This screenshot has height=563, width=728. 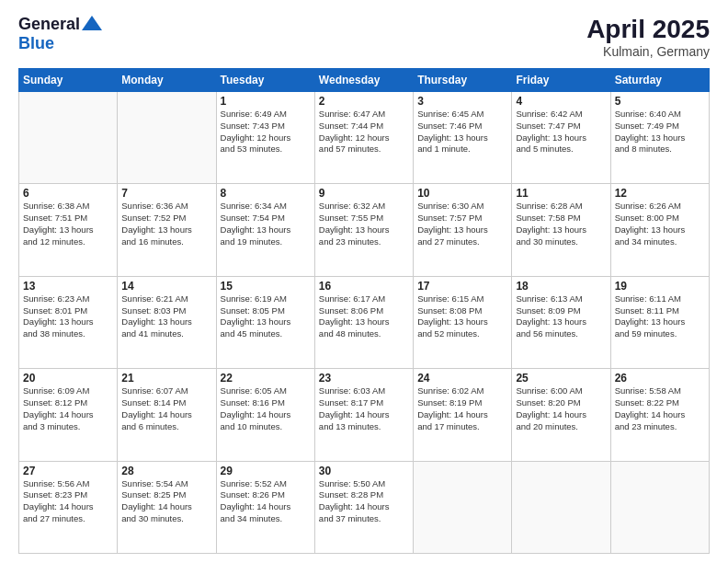 What do you see at coordinates (463, 415) in the screenshot?
I see `calendar-cell: 24Sunrise: 6:02 AMSunset: 8:19 PMDayligh…` at bounding box center [463, 415].